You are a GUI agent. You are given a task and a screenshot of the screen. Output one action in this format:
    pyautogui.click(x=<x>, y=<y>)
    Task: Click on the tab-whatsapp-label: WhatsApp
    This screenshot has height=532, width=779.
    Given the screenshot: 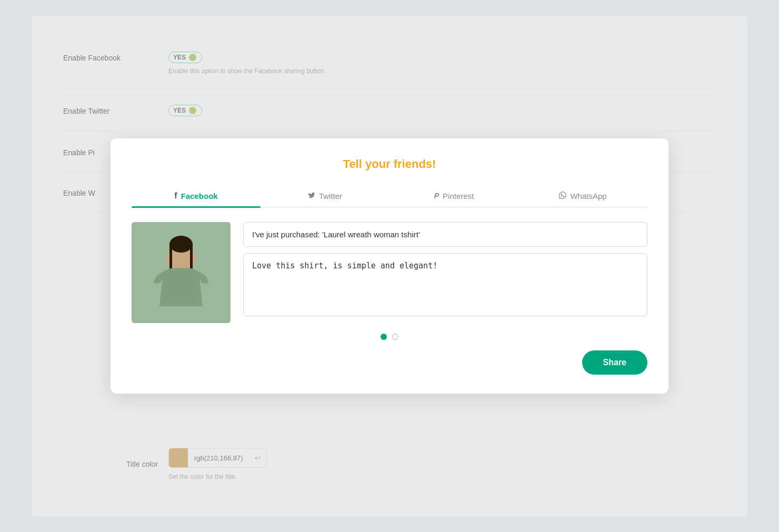 What is the action you would take?
    pyautogui.click(x=588, y=196)
    